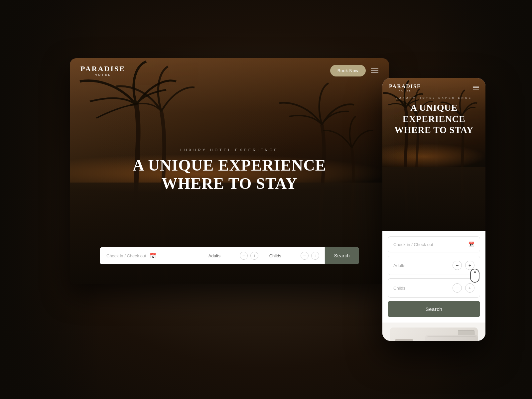 The width and height of the screenshot is (532, 399). Describe the element at coordinates (126, 256) in the screenshot. I see `desktop-checkin-placeholder: Check in / Check out` at that location.